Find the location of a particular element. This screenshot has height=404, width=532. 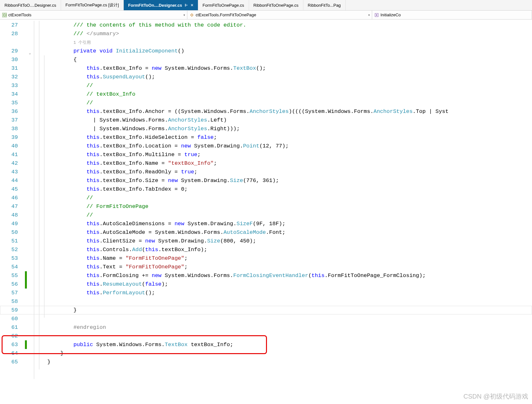

code-line: this.textBox_Info.Size = new System.Draw… is located at coordinates (290, 180).